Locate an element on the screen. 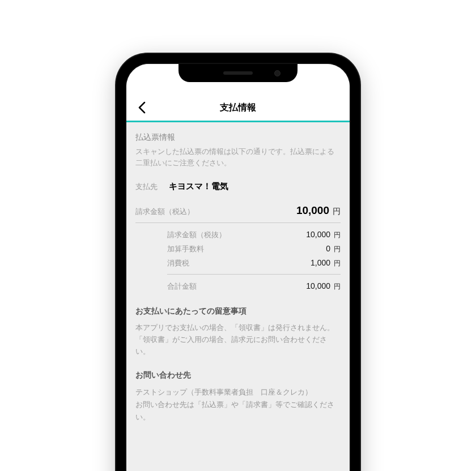 The height and width of the screenshot is (471, 476). amount-sub-num: 1,000 is located at coordinates (321, 263).